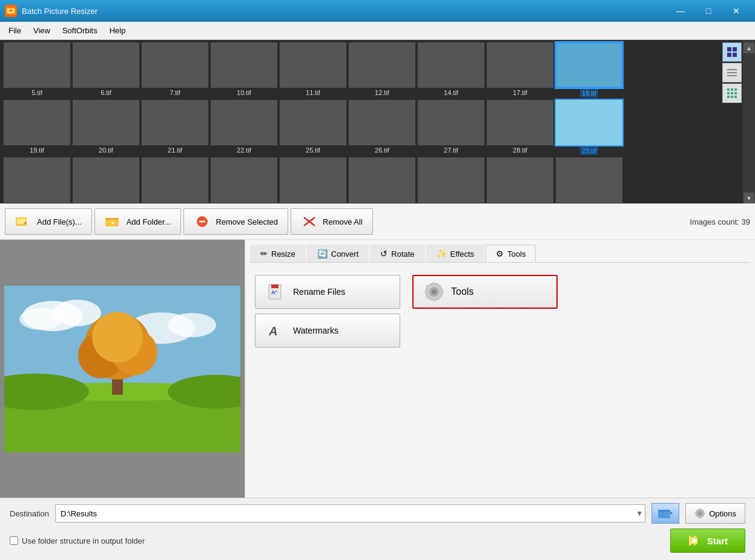 This screenshot has width=755, height=560. What do you see at coordinates (332, 222) in the screenshot?
I see `remove-all-button: Remove All` at bounding box center [332, 222].